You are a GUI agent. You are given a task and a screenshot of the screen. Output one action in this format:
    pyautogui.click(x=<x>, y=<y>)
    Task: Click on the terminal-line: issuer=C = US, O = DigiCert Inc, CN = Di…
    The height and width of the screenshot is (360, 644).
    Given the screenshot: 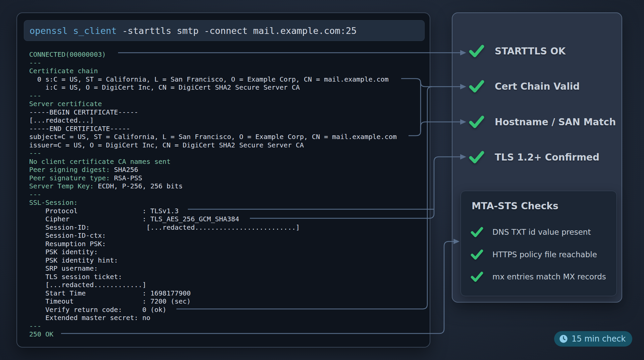 What is the action you would take?
    pyautogui.click(x=213, y=145)
    